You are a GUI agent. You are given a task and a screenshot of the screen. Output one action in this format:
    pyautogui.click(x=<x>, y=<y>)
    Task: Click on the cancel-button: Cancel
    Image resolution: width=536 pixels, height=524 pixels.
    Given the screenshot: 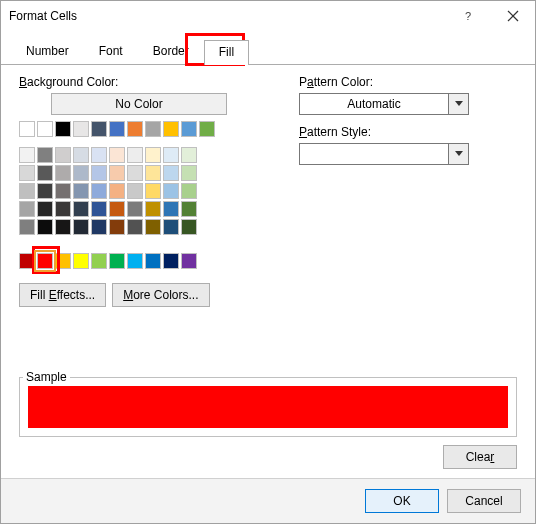 What is the action you would take?
    pyautogui.click(x=484, y=501)
    